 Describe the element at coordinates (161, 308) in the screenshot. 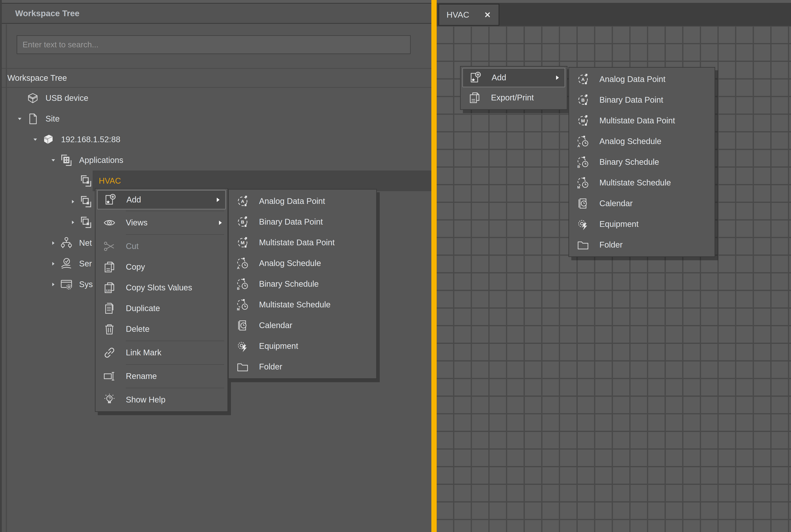

I see `menu-item: Duplicate` at that location.